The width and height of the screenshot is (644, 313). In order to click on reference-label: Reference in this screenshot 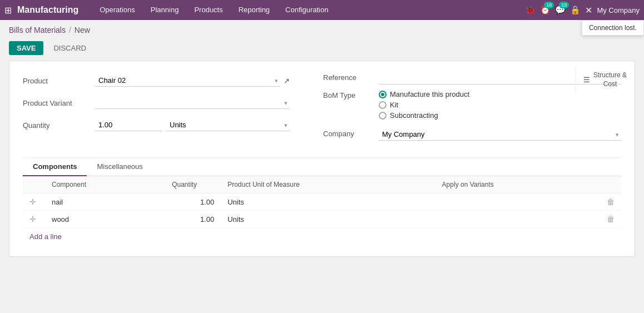, I will do `click(351, 77)`.